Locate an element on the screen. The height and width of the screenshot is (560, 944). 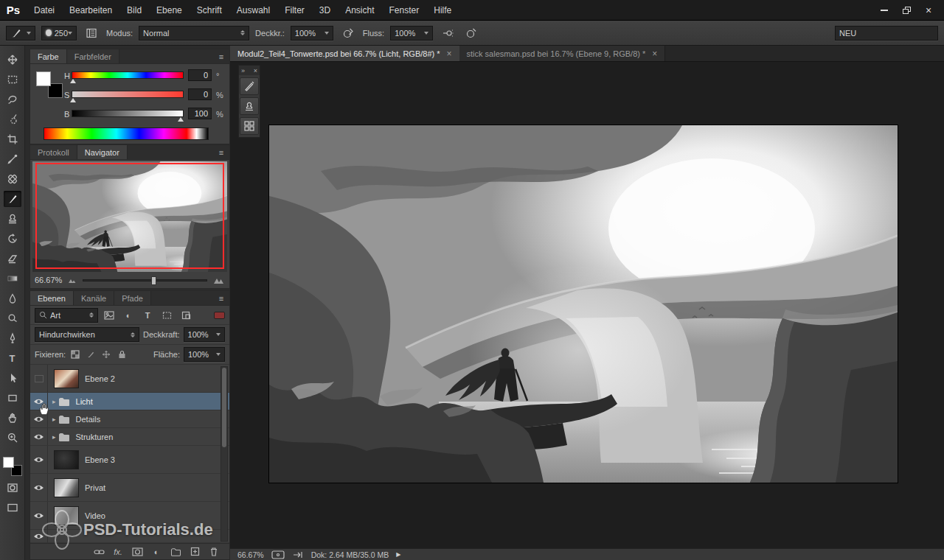
hue-slider-thumb is located at coordinates (73, 81).